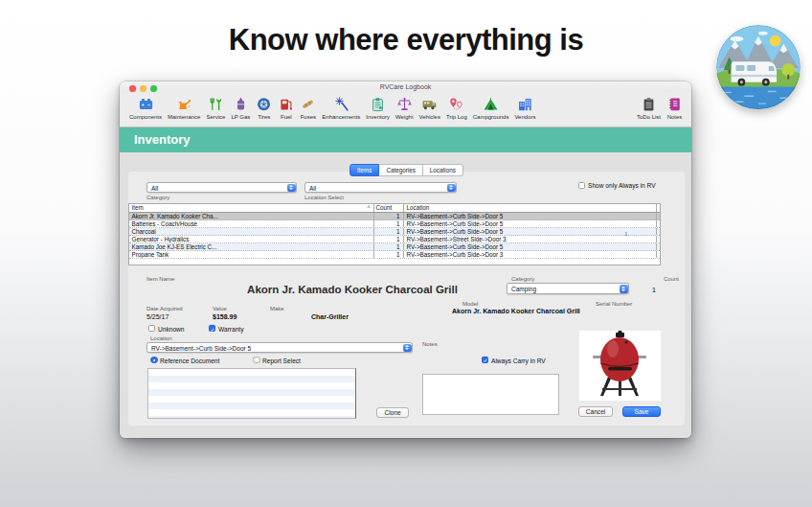  I want to click on toolbar-item-enhancements: Enhancements, so click(341, 107).